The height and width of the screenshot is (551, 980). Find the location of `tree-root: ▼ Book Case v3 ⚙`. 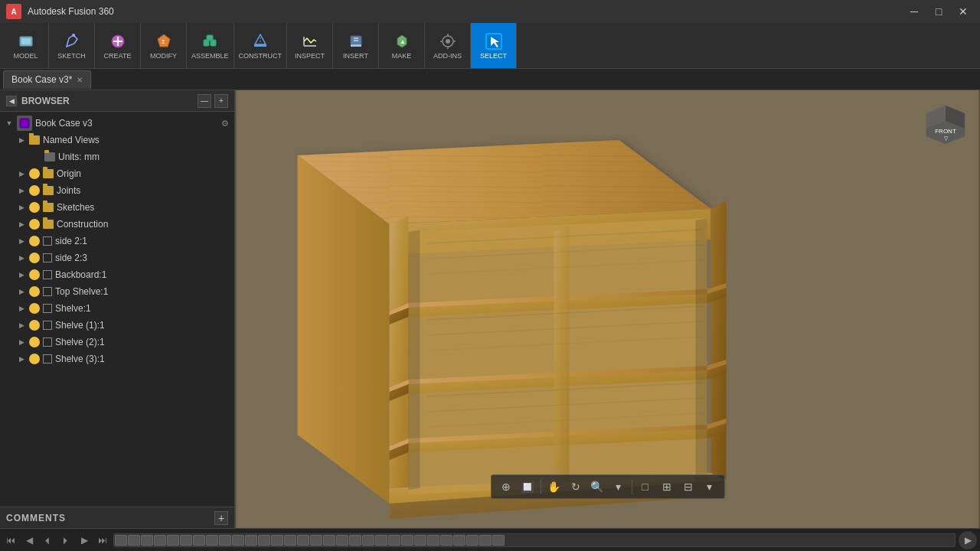

tree-root: ▼ Book Case v3 ⚙ is located at coordinates (117, 123).